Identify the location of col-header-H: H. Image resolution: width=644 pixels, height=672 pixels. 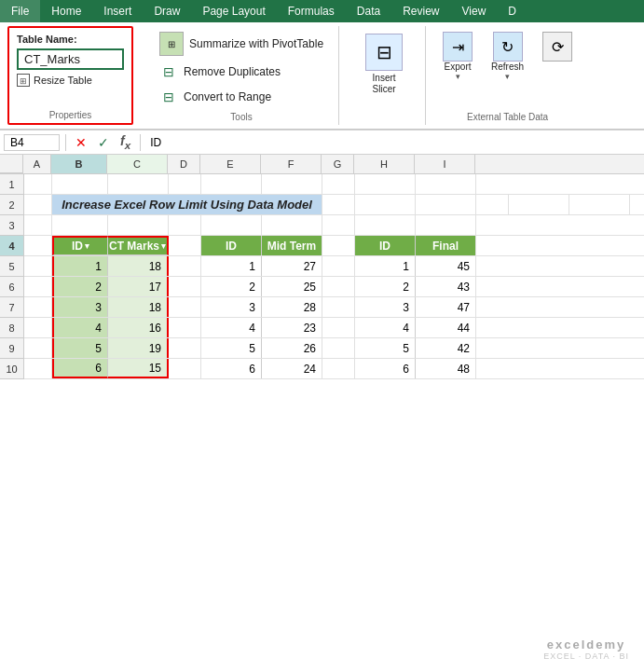
(384, 164).